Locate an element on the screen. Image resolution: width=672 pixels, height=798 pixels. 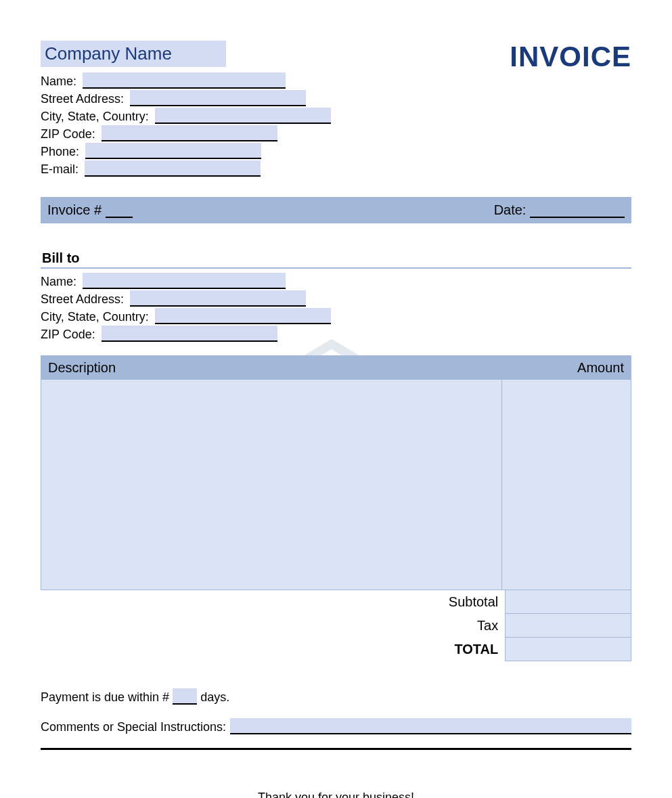
company-city-label: City, State, Country: is located at coordinates (95, 116).